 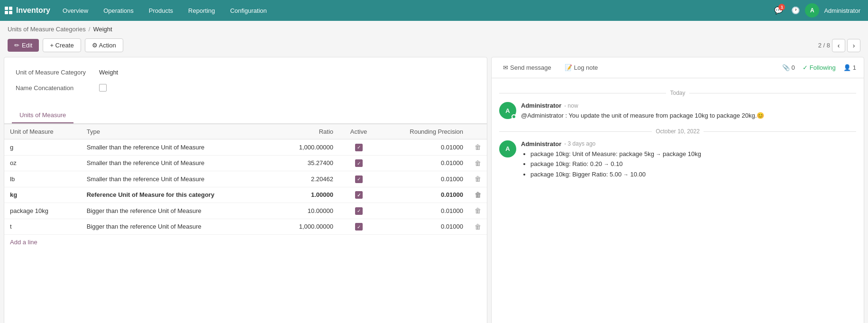 I want to click on msg-header-1: Administrator - now, so click(x=688, y=105).